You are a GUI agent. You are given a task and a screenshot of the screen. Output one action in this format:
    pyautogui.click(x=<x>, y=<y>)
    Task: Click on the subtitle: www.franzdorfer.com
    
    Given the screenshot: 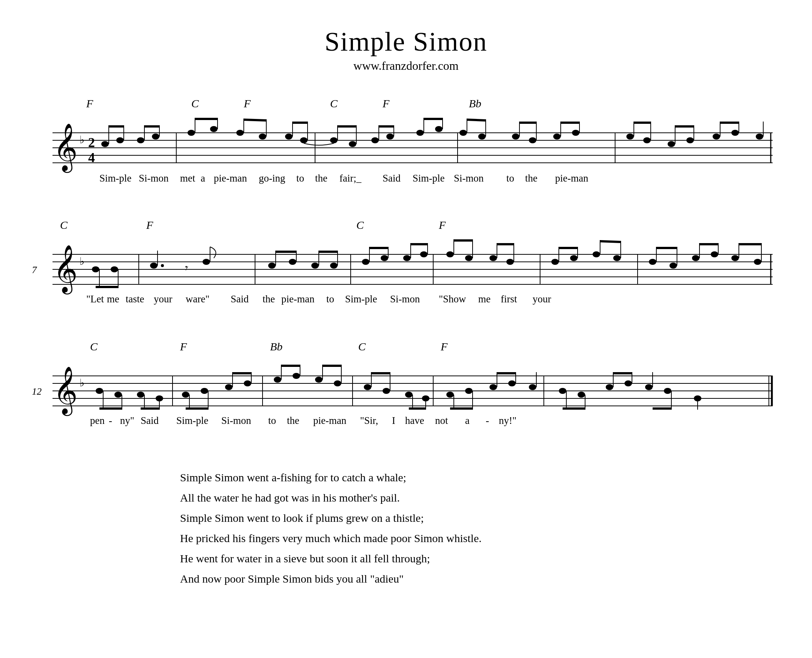 What is the action you would take?
    pyautogui.click(x=406, y=66)
    